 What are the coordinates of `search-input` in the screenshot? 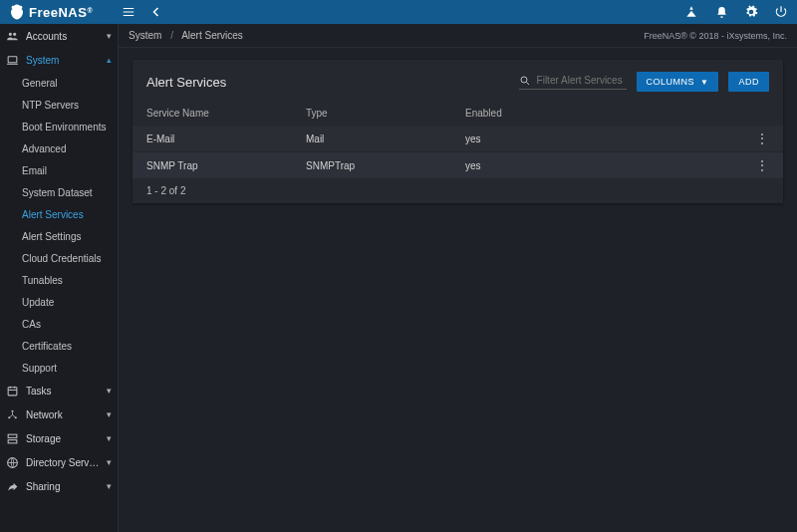 It's located at (582, 80).